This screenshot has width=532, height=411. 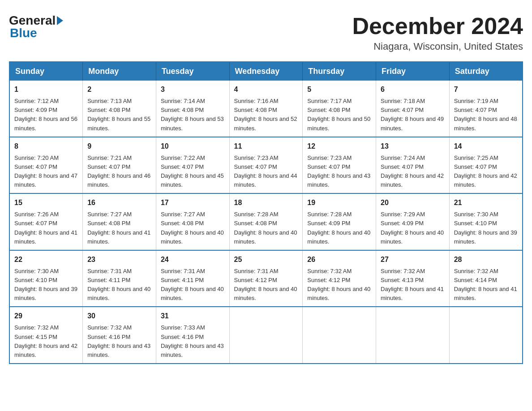 I want to click on day-info: Sunrise: 7:20 AMSunset: 4:07 PMDaylight:…, so click(x=46, y=171).